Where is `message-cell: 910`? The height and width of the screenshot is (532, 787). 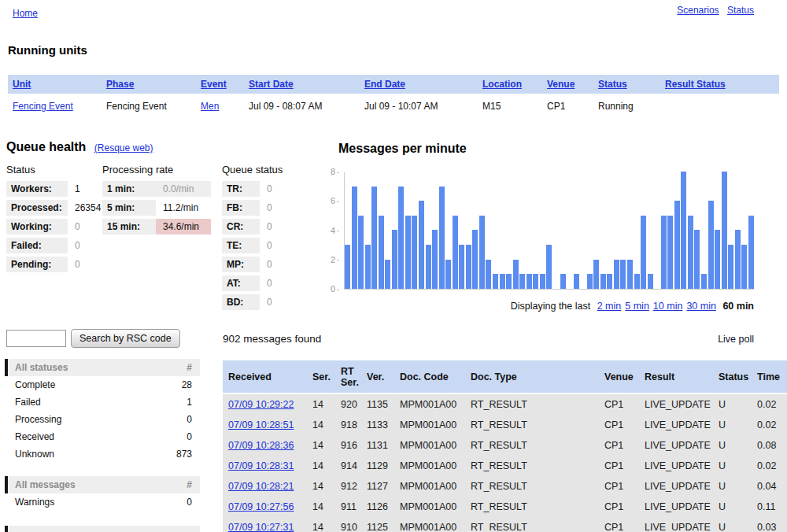 message-cell: 910 is located at coordinates (348, 524).